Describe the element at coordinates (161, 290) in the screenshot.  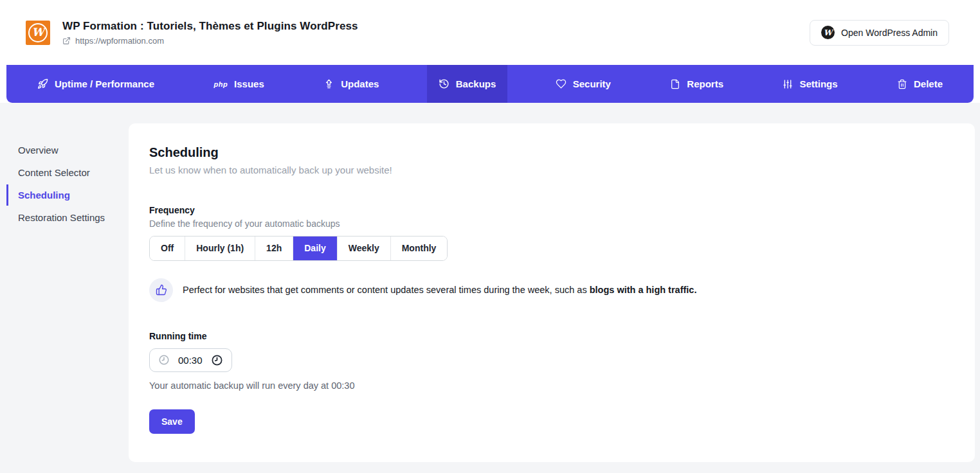
I see `thumbs-up-icon` at that location.